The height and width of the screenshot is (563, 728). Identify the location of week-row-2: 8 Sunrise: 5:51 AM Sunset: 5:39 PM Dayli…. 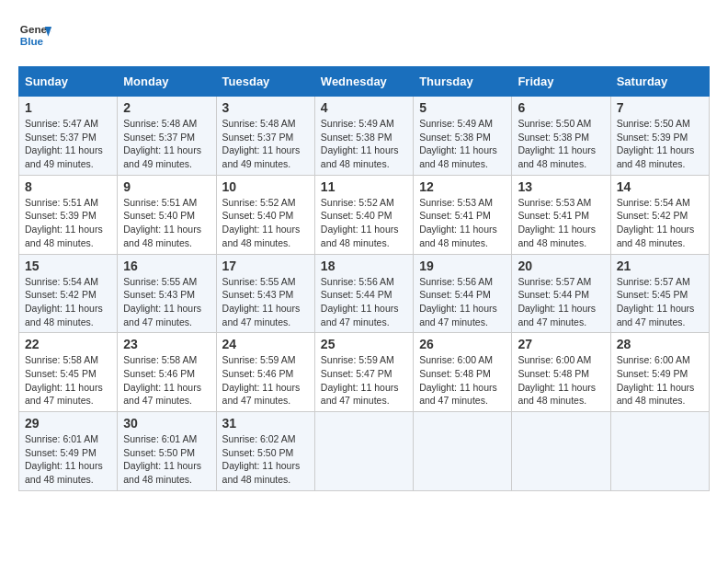
(364, 214).